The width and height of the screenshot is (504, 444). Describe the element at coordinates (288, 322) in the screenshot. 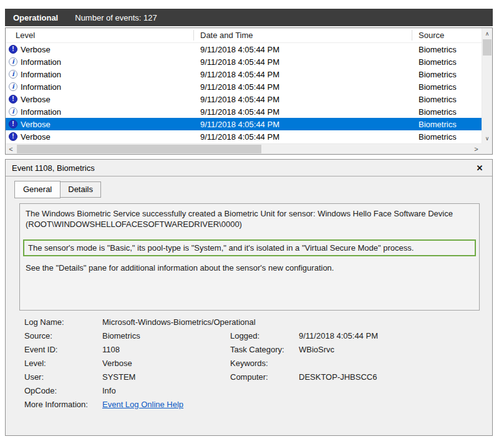

I see `log-name-value: Microsoft-Windows-Biometrics/Operational` at that location.